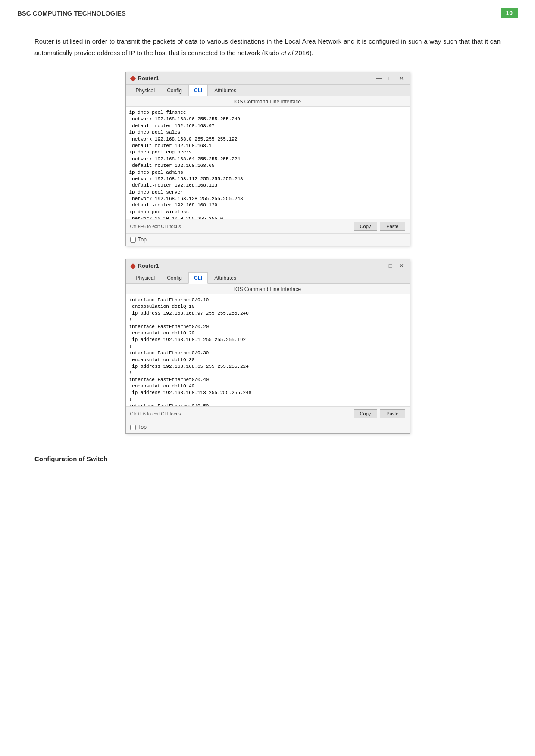  What do you see at coordinates (268, 278) in the screenshot?
I see `tabs-2: Physical Config CLI Attributes` at bounding box center [268, 278].